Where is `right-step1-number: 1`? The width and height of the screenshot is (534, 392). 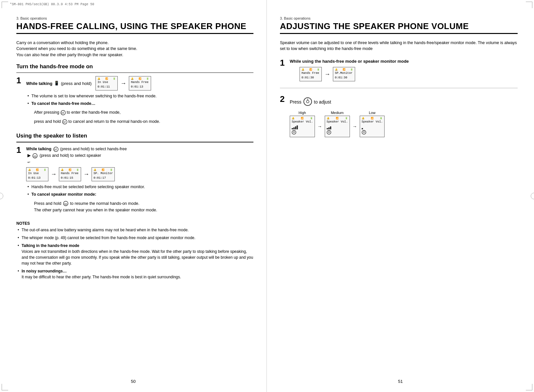 right-step1-number: 1 is located at coordinates (284, 63).